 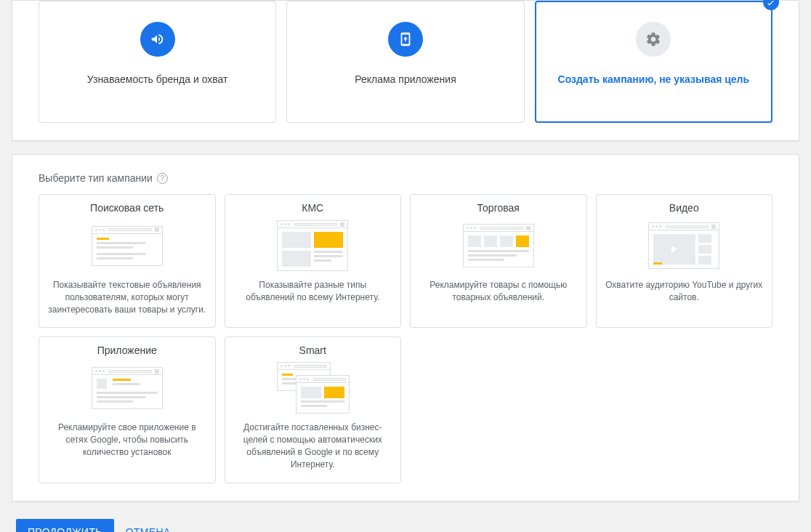 I want to click on type-title: КМС, so click(x=312, y=208).